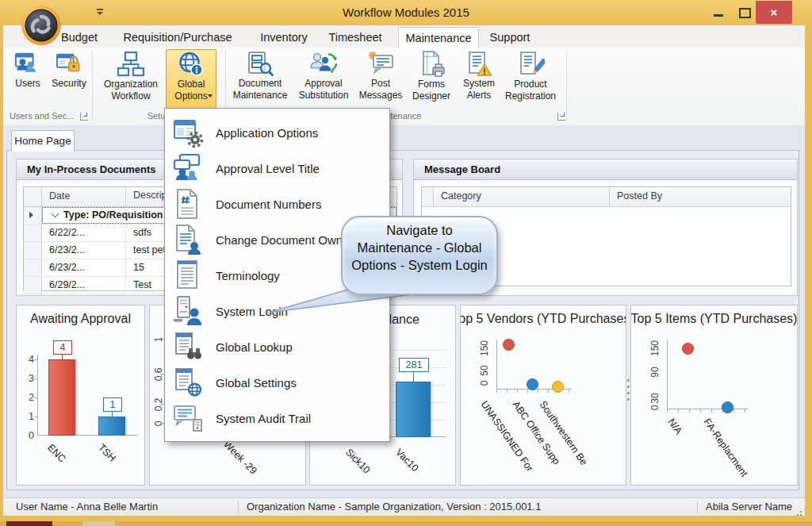 This screenshot has width=812, height=526. What do you see at coordinates (284, 37) in the screenshot?
I see `tab-inventory: Inventory` at bounding box center [284, 37].